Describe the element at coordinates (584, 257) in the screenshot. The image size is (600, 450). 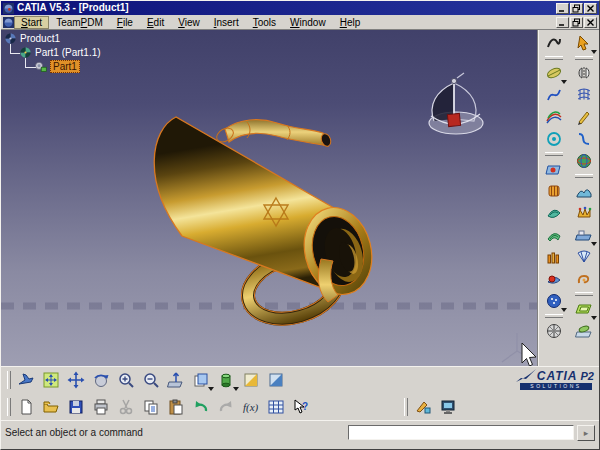
I see `curvature-fan-icon` at that location.